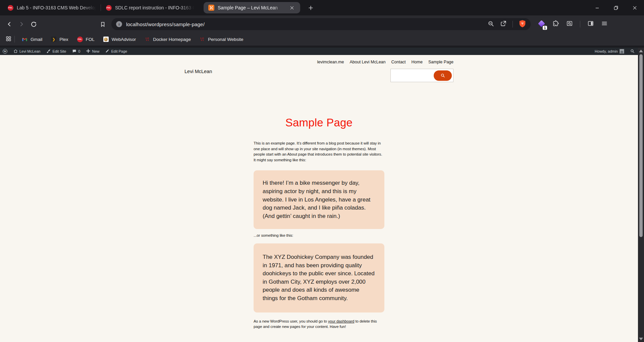 This screenshot has height=342, width=644. Describe the element at coordinates (9, 39) in the screenshot. I see `apps-grid-icon` at that location.